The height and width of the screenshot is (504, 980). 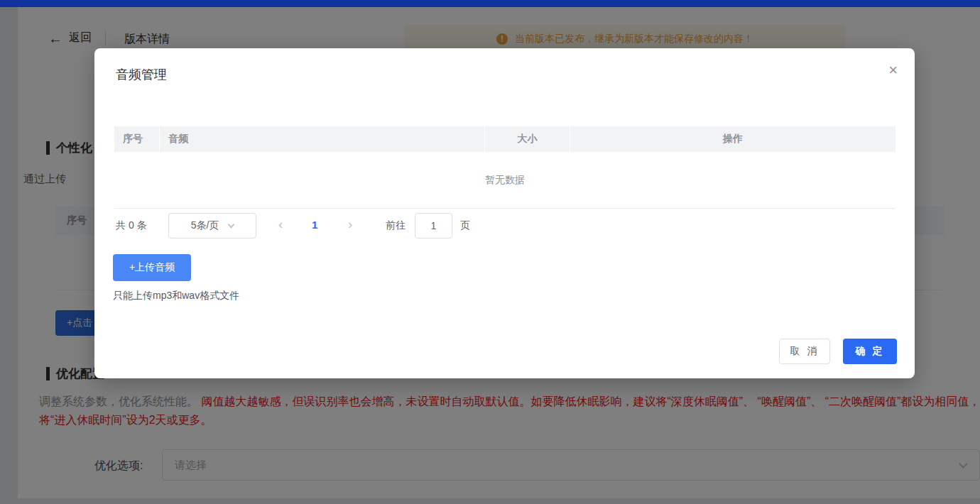 I want to click on goto-suffix: 页, so click(x=465, y=226).